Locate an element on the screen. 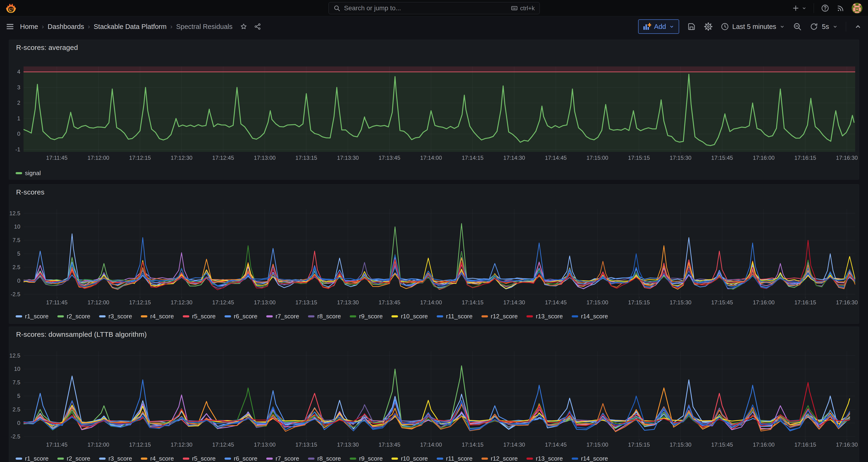 This screenshot has width=868, height=462. search-input: Search or jump to... ctrl+k is located at coordinates (434, 8).